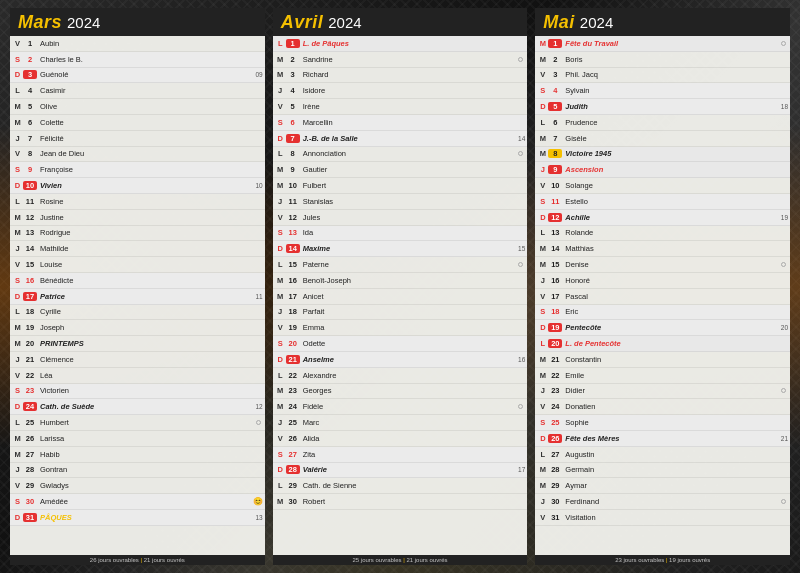 The image size is (800, 573). I want to click on day-name: Denise, so click(670, 264).